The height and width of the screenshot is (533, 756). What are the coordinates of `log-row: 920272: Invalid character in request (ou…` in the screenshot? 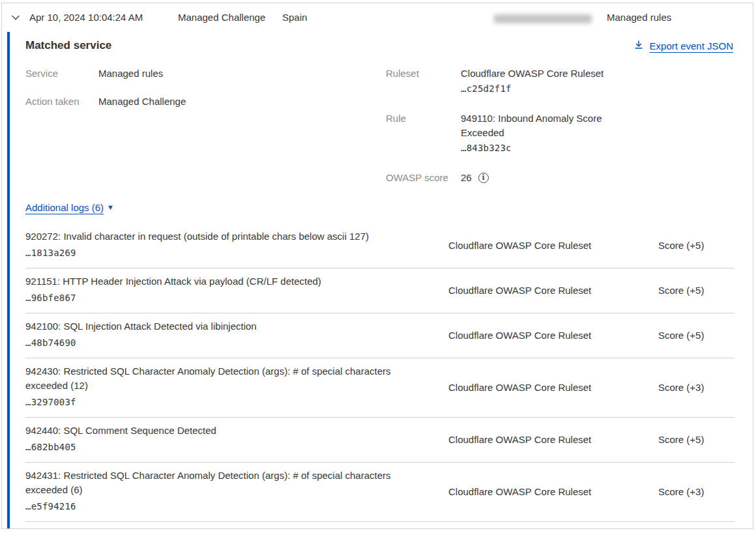 It's located at (380, 246).